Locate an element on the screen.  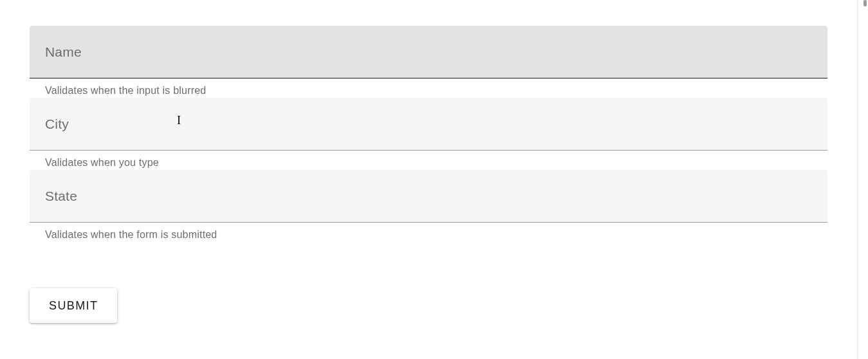
scrollbar is located at coordinates (862, 180).